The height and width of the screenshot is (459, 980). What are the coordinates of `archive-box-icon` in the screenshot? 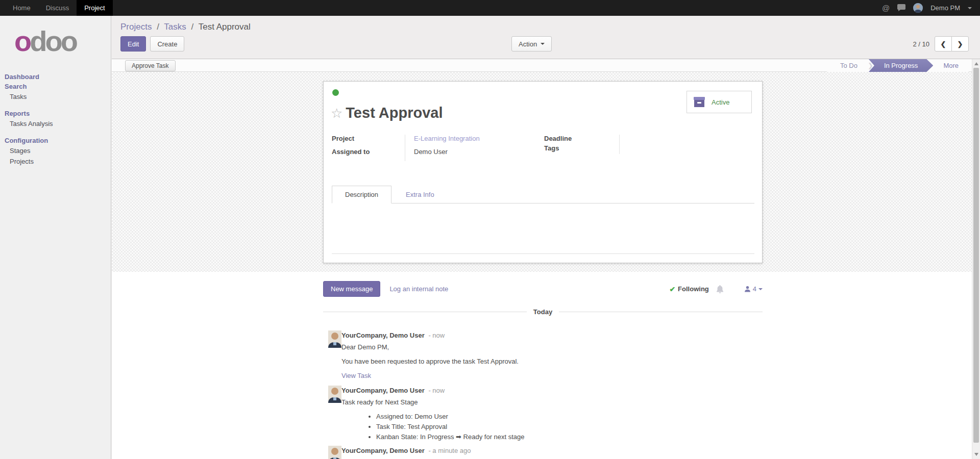 It's located at (699, 102).